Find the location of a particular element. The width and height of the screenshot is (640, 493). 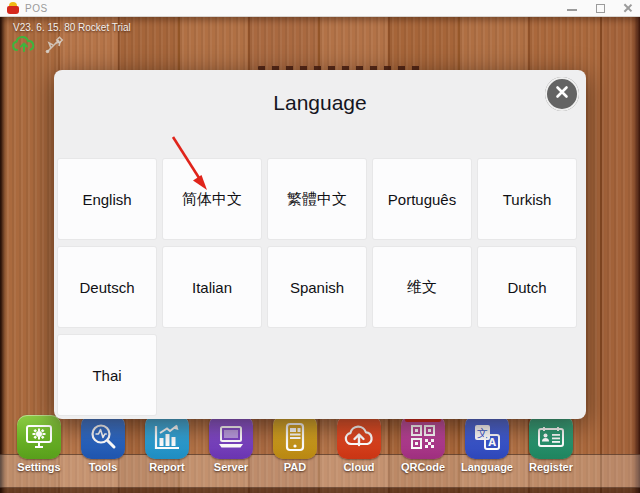

toolbar-settings-button is located at coordinates (39, 437).